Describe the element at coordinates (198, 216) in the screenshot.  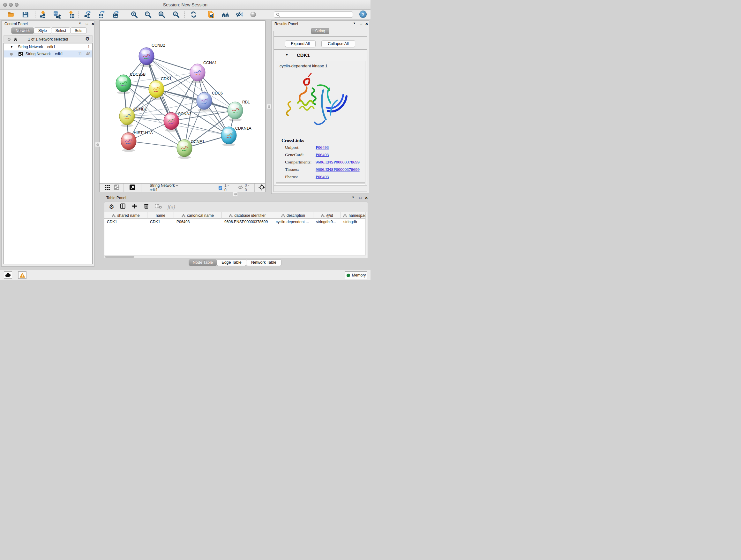
I see `column-header-canonical-name: canonical name` at that location.